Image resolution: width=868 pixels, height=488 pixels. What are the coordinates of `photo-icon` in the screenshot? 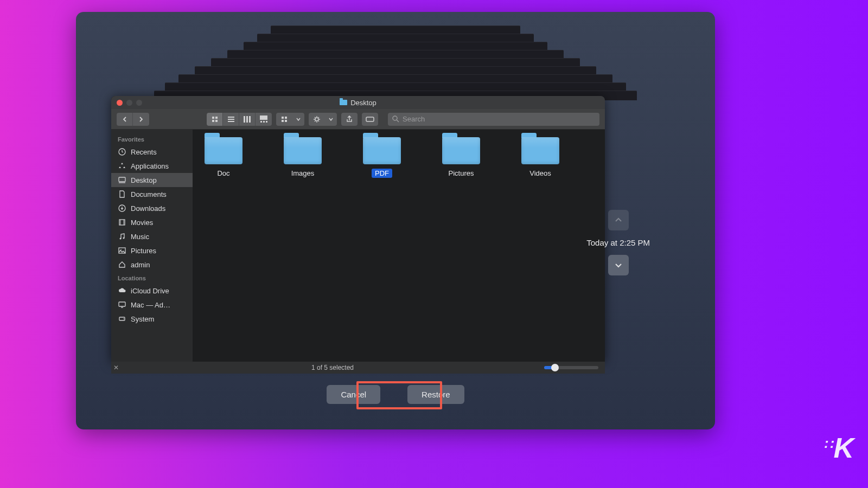 It's located at (122, 251).